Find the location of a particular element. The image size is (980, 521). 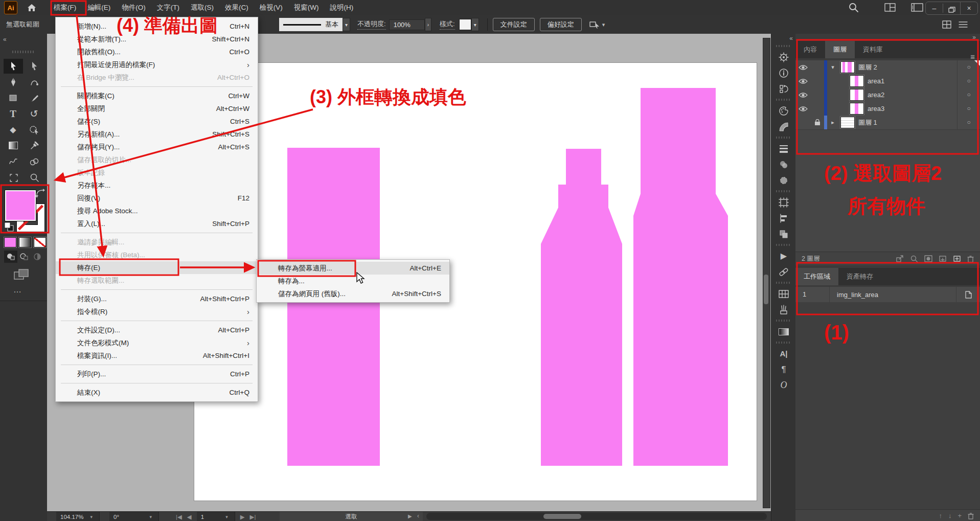

layer-name: area1 is located at coordinates (876, 81).